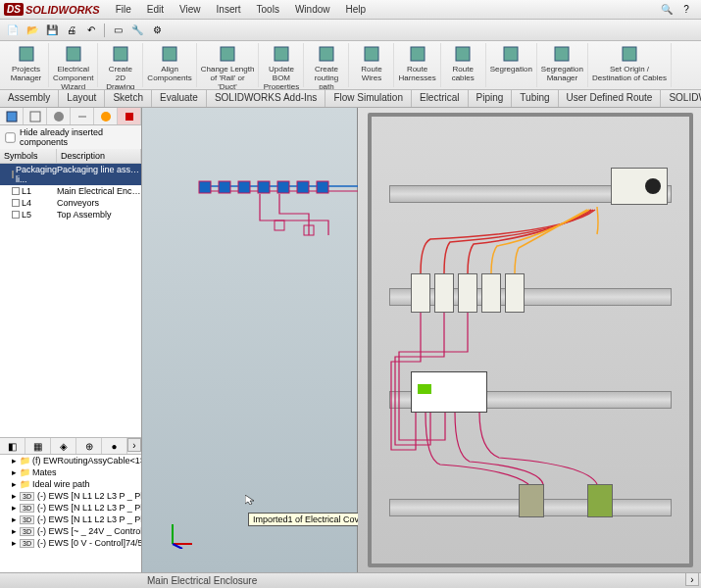 Image resolution: width=701 pixels, height=588 pixels. I want to click on lower-tab-3: ◈, so click(64, 446).